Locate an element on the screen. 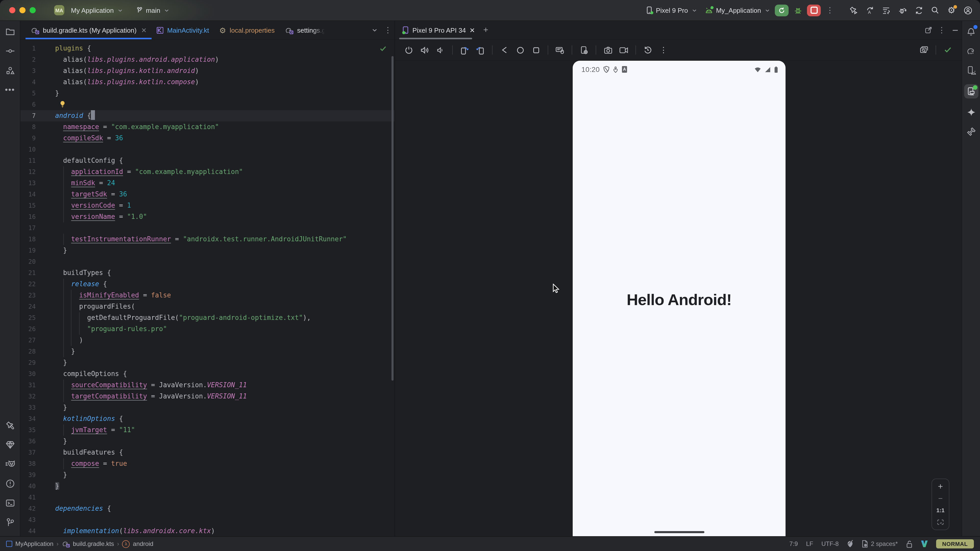 This screenshot has height=551, width=980. code-line-36: 36 } is located at coordinates (208, 441).